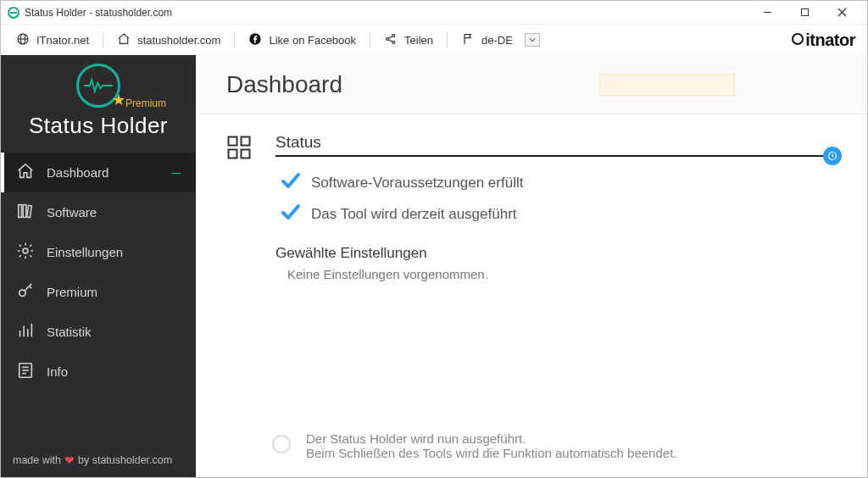 The width and height of the screenshot is (868, 478). What do you see at coordinates (556, 142) in the screenshot?
I see `status-heading: Status` at bounding box center [556, 142].